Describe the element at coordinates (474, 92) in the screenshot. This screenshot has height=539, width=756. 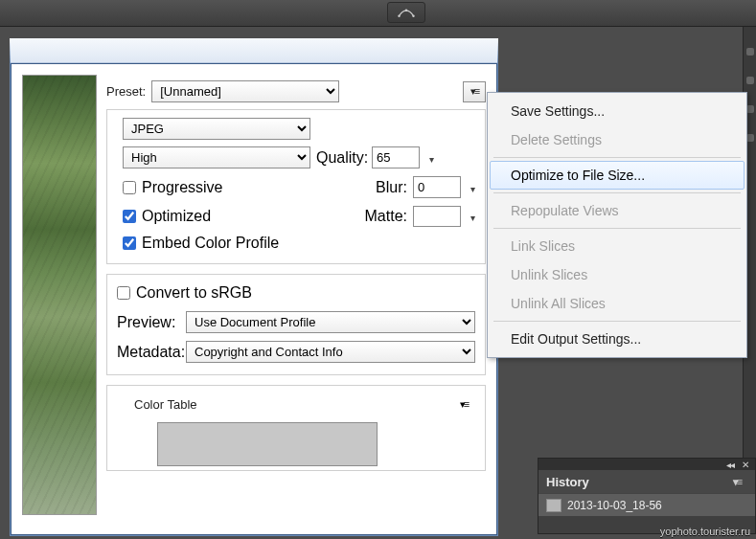
I see `preset-menu-button` at that location.